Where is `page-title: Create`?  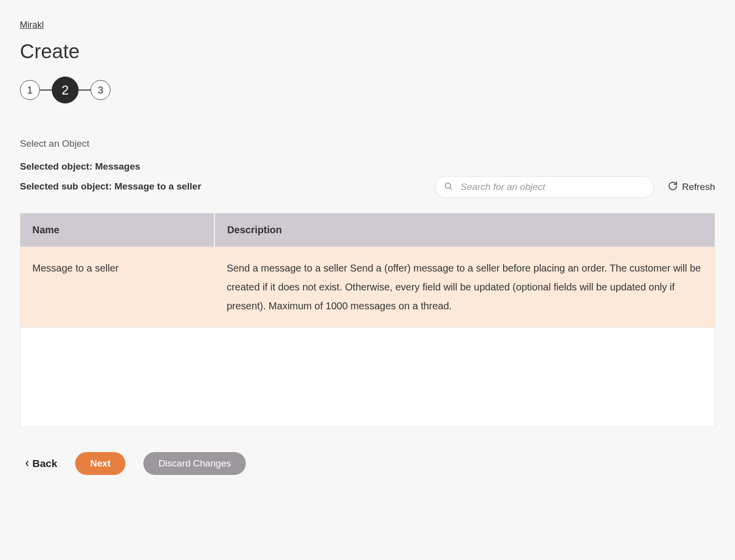
page-title: Create is located at coordinates (367, 52).